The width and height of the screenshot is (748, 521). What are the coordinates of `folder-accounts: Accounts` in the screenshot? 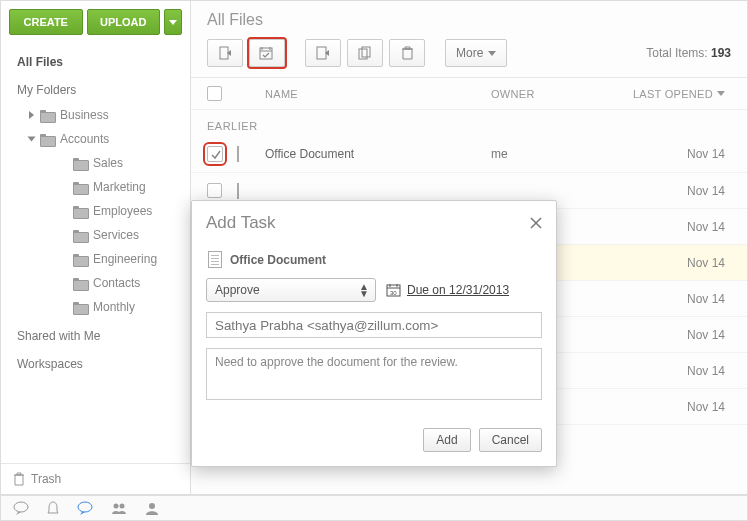 It's located at (110, 139).